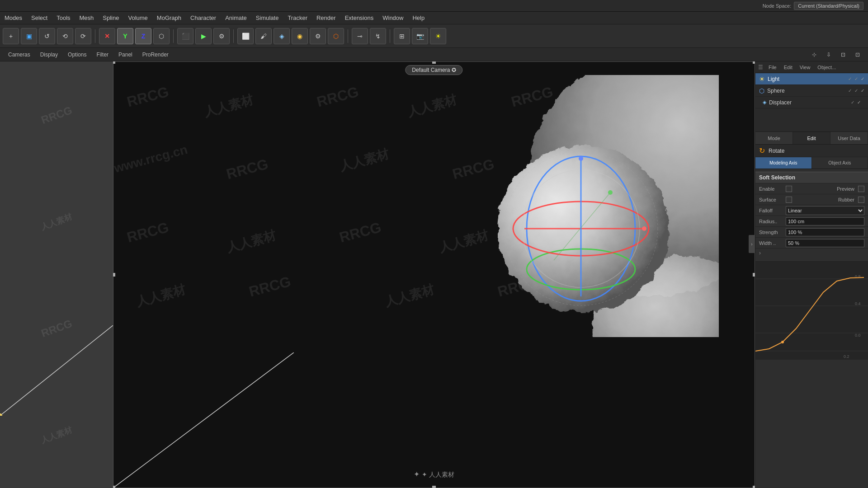 Image resolution: width=868 pixels, height=488 pixels. Describe the element at coordinates (39, 18) in the screenshot. I see `menu-select: Select` at that location.